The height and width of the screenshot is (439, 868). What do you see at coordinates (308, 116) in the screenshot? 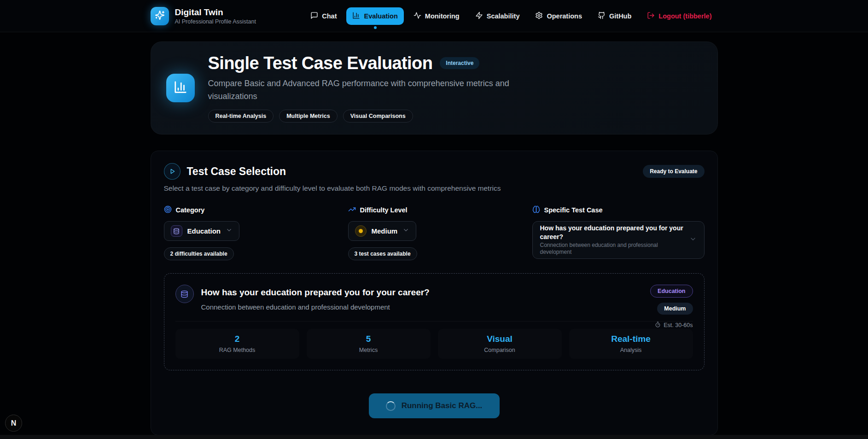
I see `feature-pill: Multiple Metrics` at bounding box center [308, 116].